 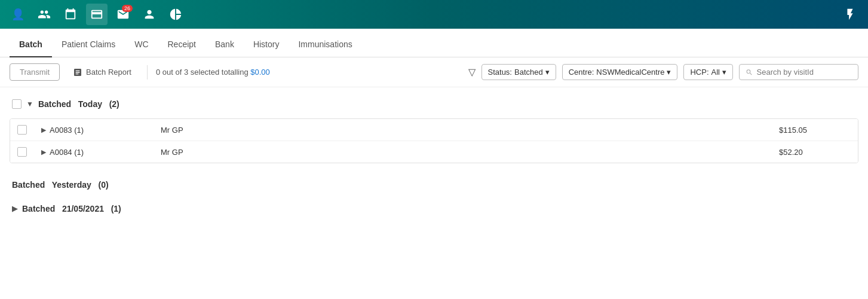 What do you see at coordinates (67, 130) in the screenshot?
I see `row-id-a0083: A0083 (1)` at bounding box center [67, 130].